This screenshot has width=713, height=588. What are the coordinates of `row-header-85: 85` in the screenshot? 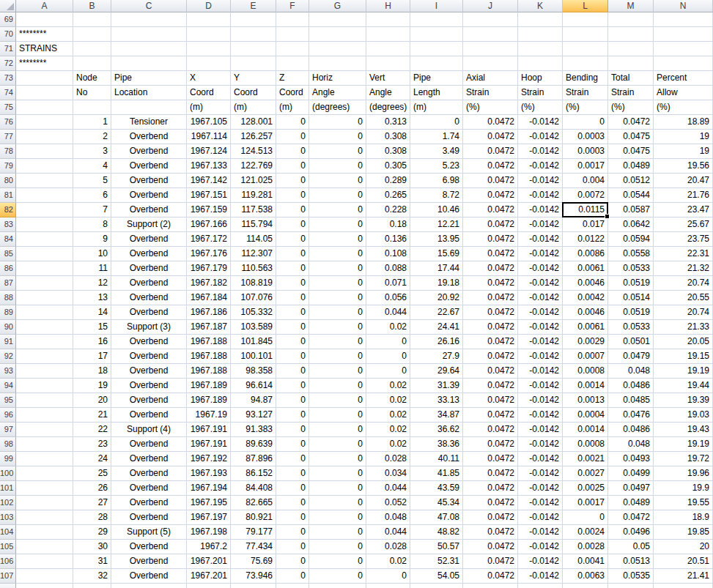 It's located at (8, 254).